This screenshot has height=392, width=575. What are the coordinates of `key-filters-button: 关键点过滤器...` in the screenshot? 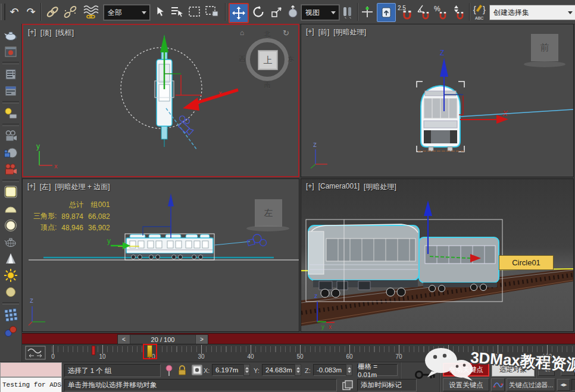 It's located at (531, 385).